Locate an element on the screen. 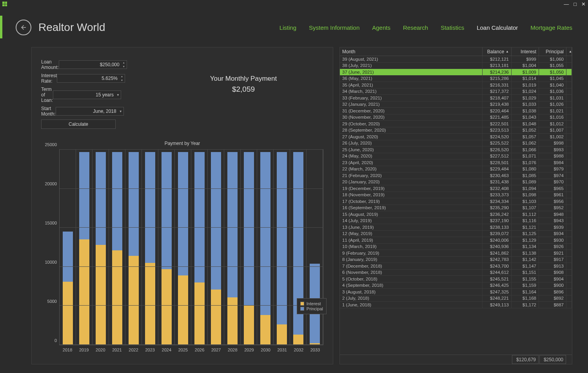  term-input is located at coordinates (87, 95).